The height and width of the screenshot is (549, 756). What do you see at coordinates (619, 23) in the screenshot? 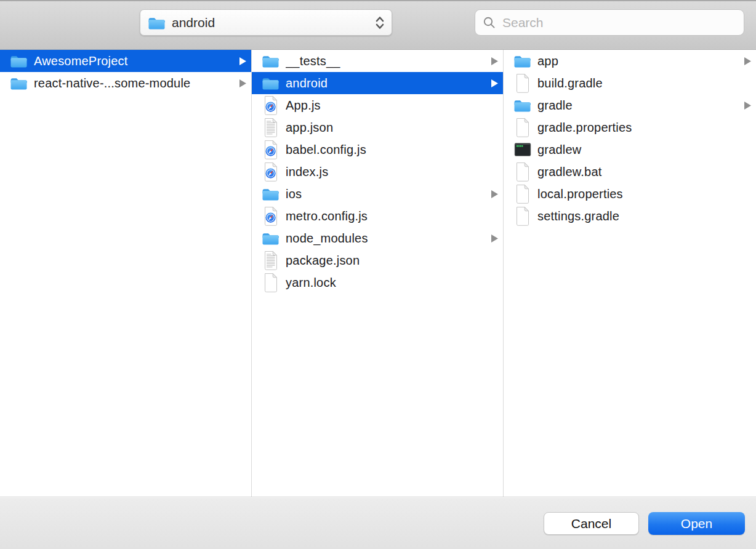
I see `search-input` at bounding box center [619, 23].